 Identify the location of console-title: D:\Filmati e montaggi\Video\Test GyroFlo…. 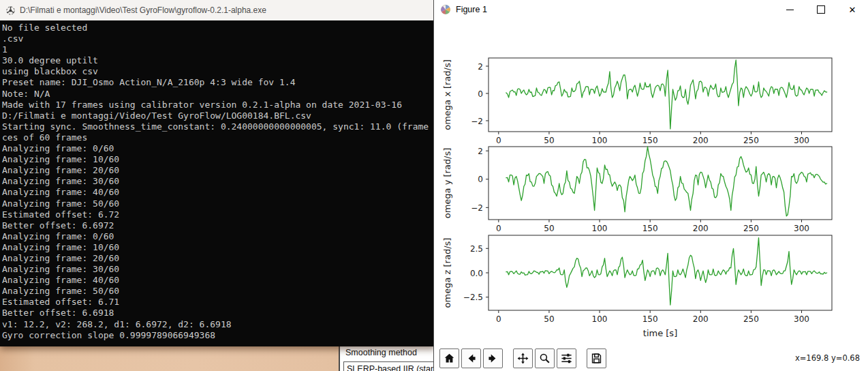
(143, 10).